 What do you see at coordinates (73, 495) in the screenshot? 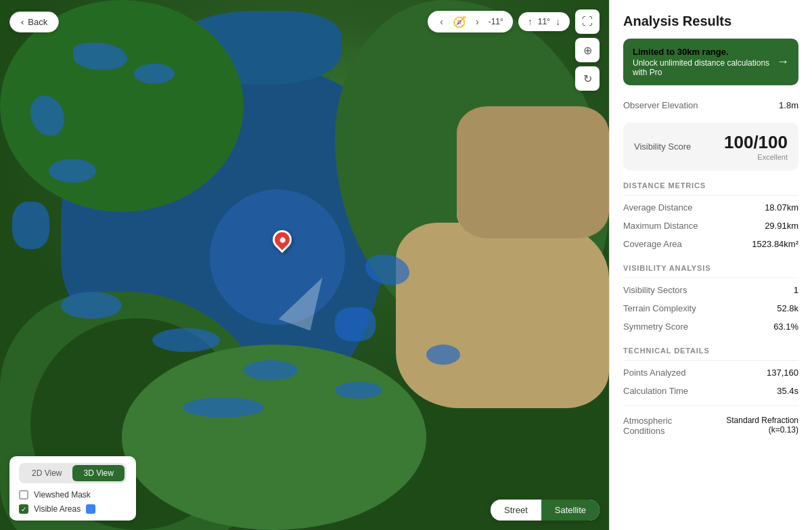
I see `legend-viewshed-item: Viewshed Mask` at bounding box center [73, 495].